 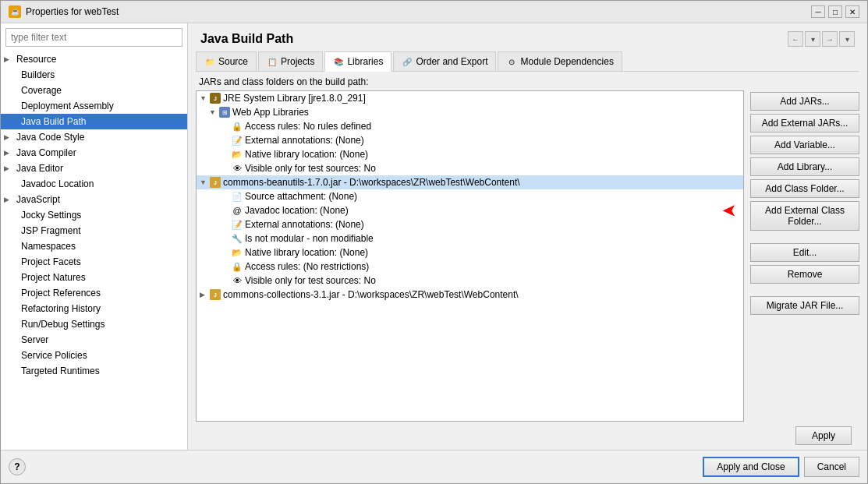 I want to click on sidebar-item-run-debug: Run/Debug Settings, so click(x=94, y=324).